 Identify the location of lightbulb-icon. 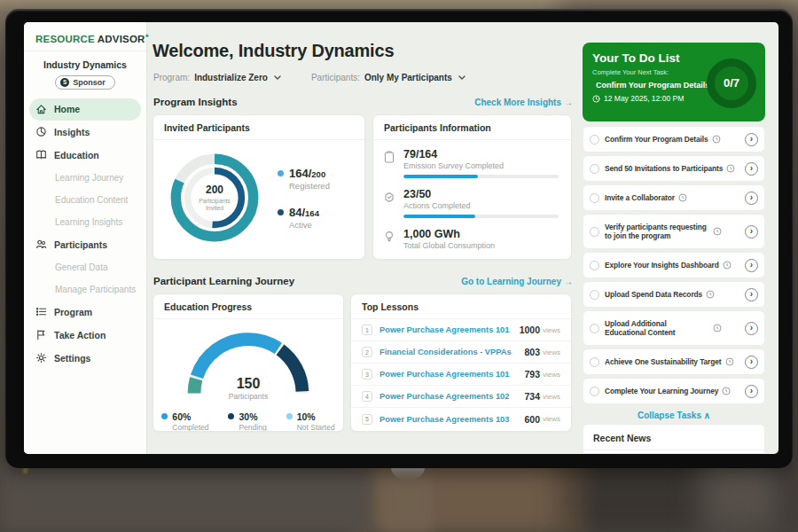
(390, 239).